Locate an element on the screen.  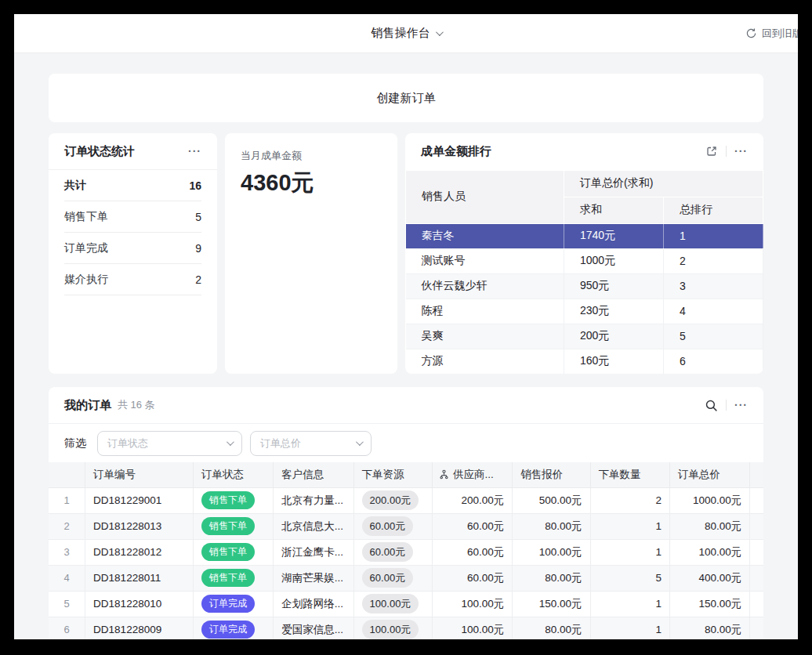
sum-cell: 230元 is located at coordinates (614, 311).